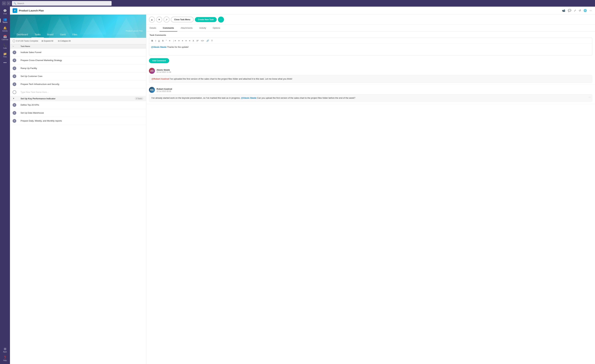 This screenshot has height=364, width=595. I want to click on task-check-4: ✕, so click(14, 76).